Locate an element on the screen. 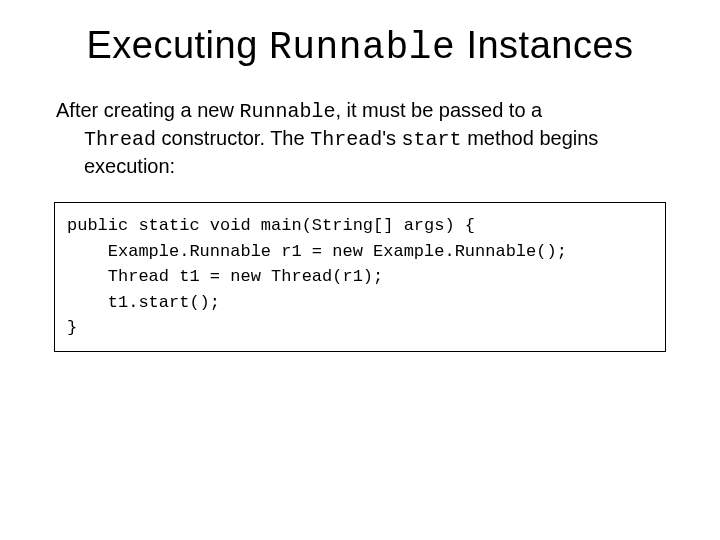 This screenshot has height=540, width=720. body-paragraph: After creating a new Runnable, it must b… is located at coordinates (360, 138).